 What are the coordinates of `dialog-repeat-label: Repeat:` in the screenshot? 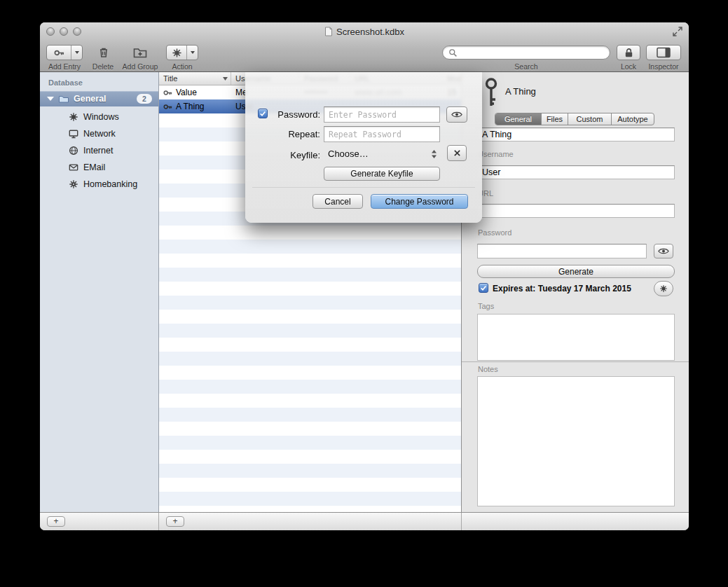 It's located at (283, 134).